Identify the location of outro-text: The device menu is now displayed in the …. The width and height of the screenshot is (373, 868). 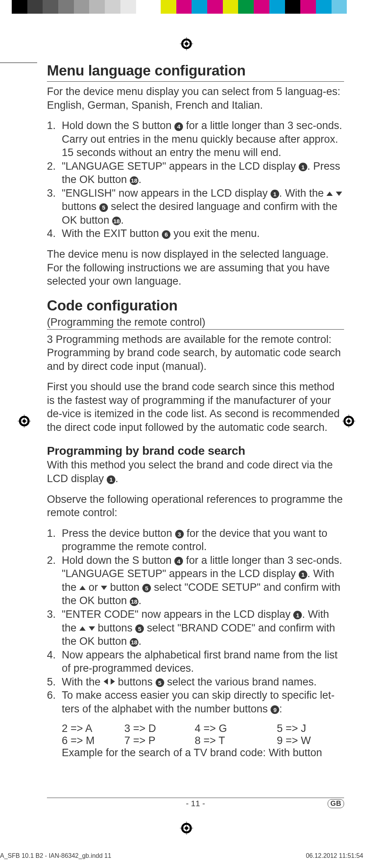
(195, 268).